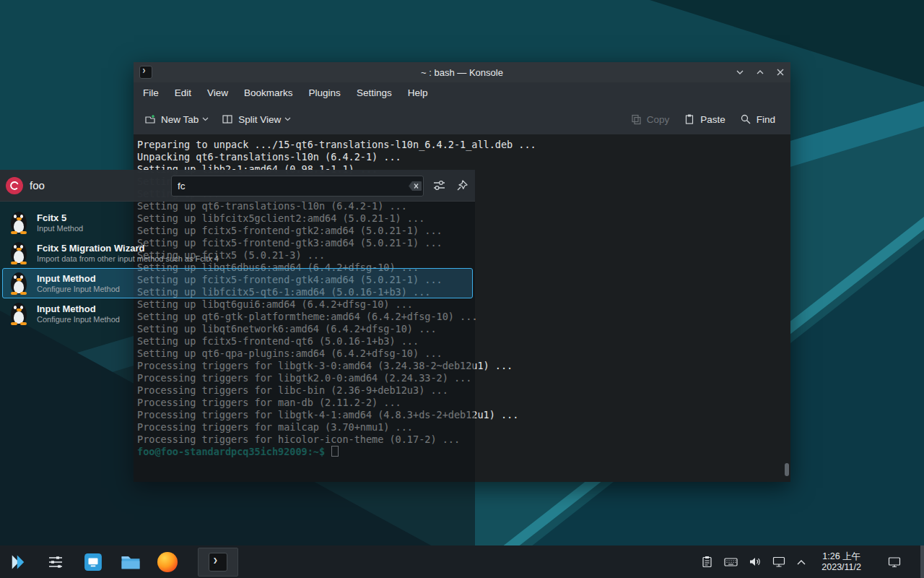 The image size is (924, 578). What do you see at coordinates (462, 120) in the screenshot?
I see `toolbar: New Tab Split View Copy` at bounding box center [462, 120].